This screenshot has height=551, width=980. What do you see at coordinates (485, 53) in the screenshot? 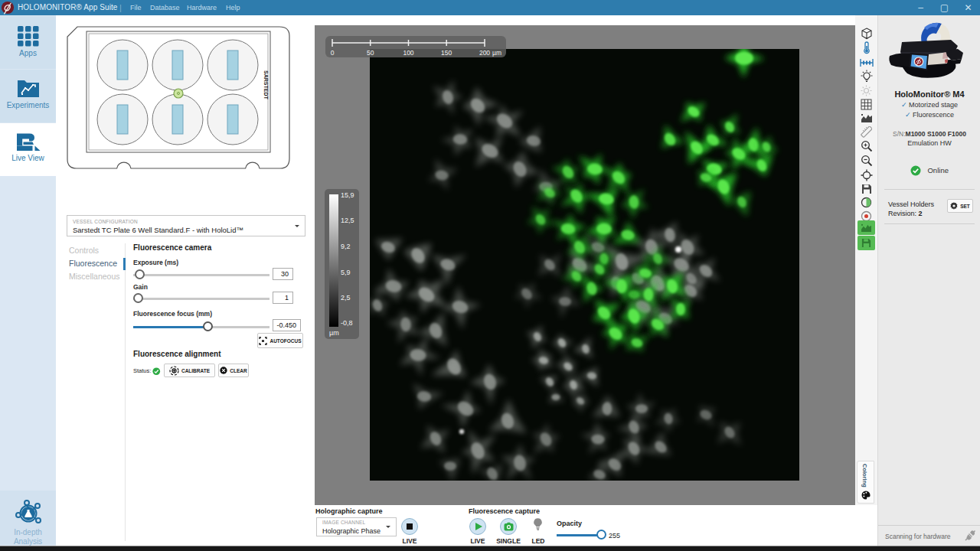
I see `svg-text: 200` at bounding box center [485, 53].